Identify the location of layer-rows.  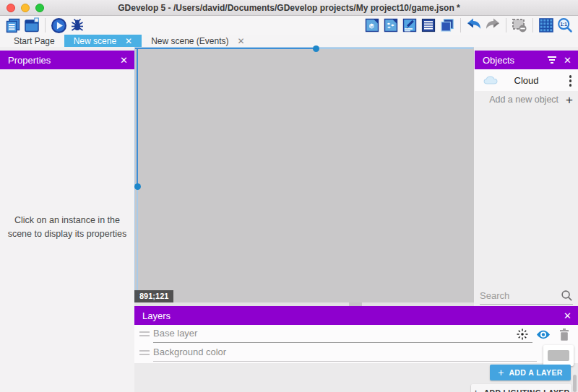
(356, 344).